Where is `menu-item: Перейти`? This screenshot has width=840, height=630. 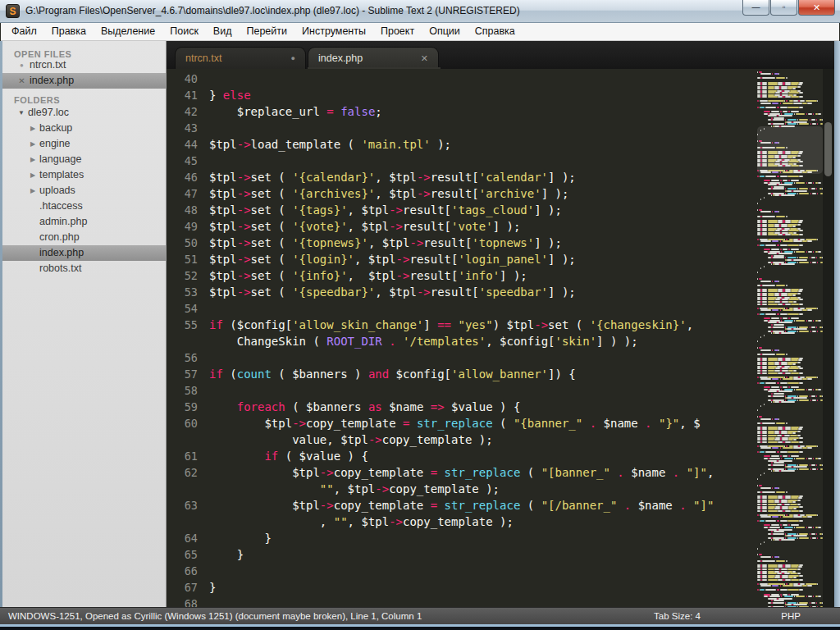 menu-item: Перейти is located at coordinates (267, 31).